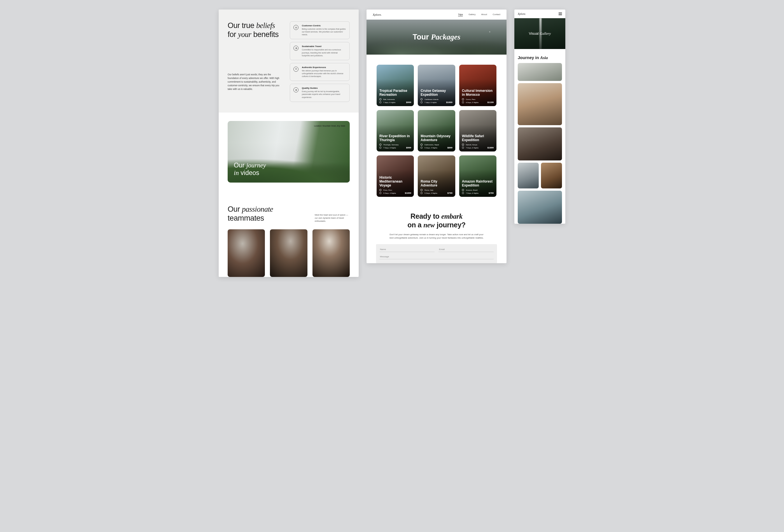  I want to click on text: Tour, so click(422, 37).